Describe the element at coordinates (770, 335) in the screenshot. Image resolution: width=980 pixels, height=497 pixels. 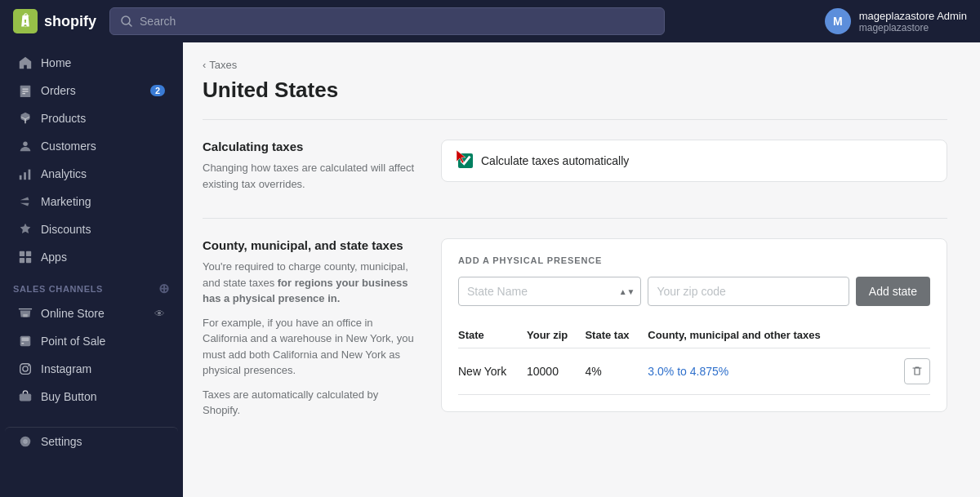
I see `col-county-tax: County, municipal and other taxes` at that location.